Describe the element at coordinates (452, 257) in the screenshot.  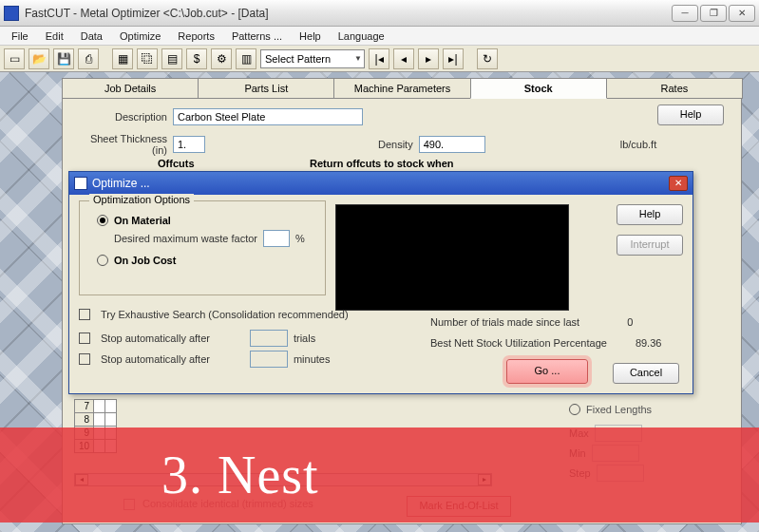
I see `preview-area` at that location.